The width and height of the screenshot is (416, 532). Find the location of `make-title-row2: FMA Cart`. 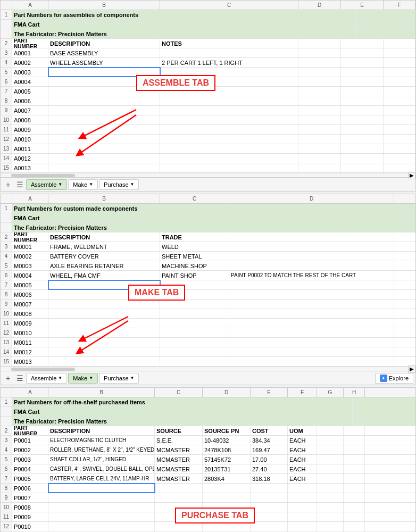

make-title-row2: FMA Cart is located at coordinates (208, 218).